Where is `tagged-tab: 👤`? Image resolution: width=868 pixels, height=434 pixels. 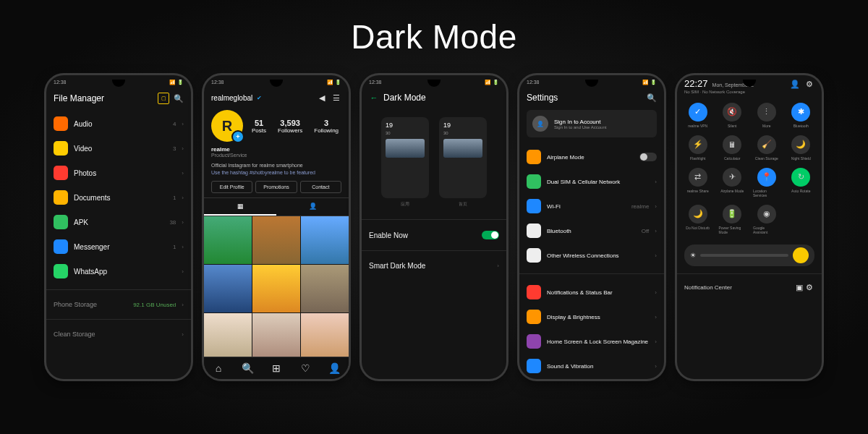 tagged-tab: 👤 is located at coordinates (312, 207).